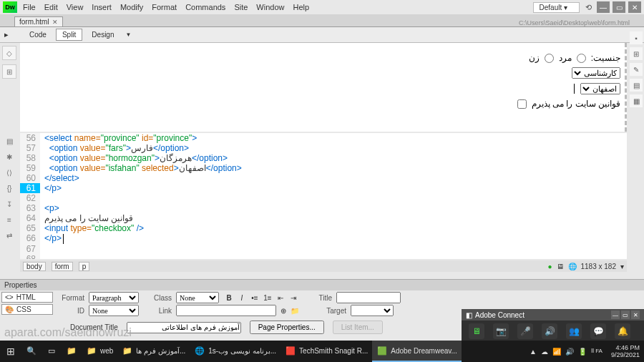  I want to click on doc-title-input, so click(184, 328).